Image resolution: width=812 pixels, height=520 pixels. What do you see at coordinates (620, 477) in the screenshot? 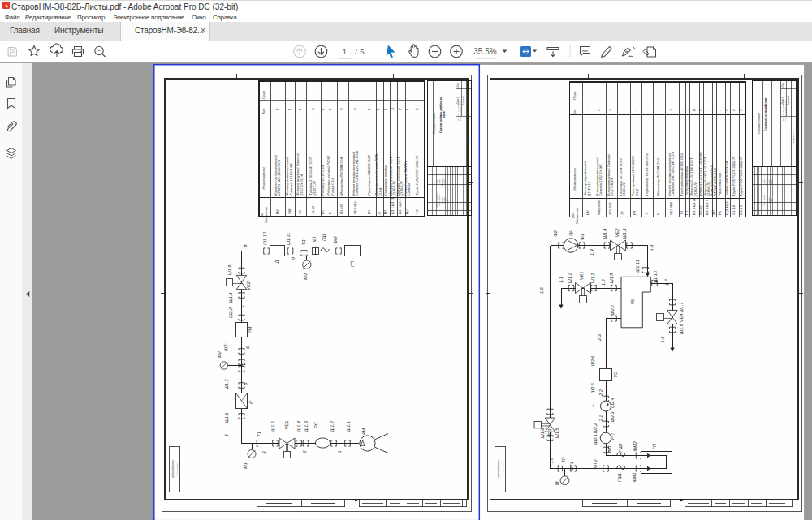
I see `svg-text: ГШ1` at bounding box center [620, 477].